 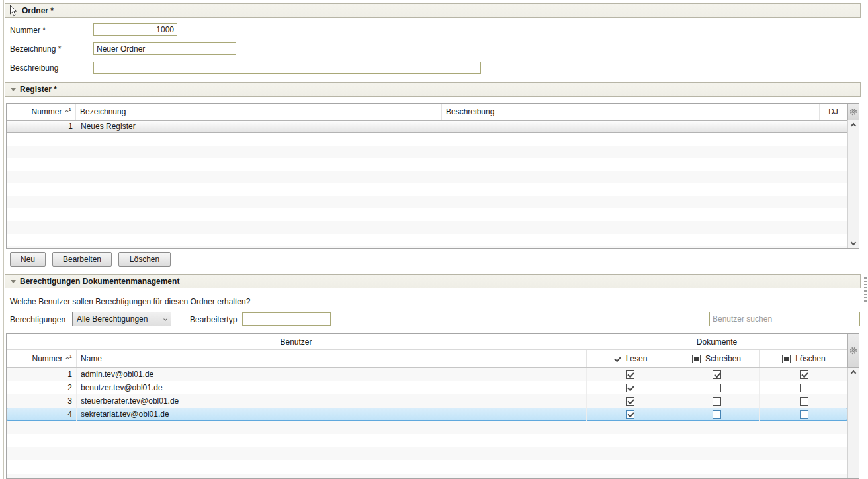 I want to click on user-name: steuerberater.tev@obl01.de, so click(x=331, y=401).